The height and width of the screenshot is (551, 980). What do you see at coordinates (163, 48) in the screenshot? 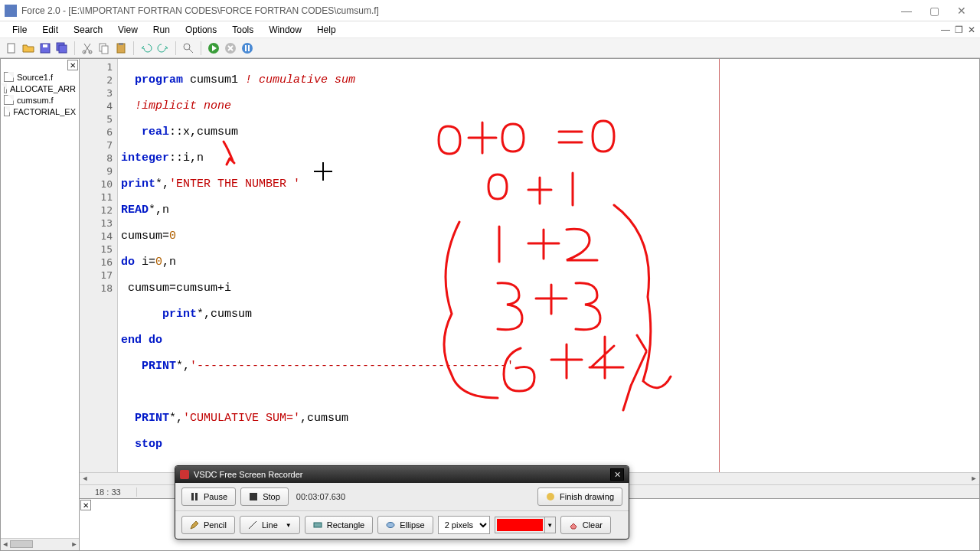
I see `redo-icon` at bounding box center [163, 48].